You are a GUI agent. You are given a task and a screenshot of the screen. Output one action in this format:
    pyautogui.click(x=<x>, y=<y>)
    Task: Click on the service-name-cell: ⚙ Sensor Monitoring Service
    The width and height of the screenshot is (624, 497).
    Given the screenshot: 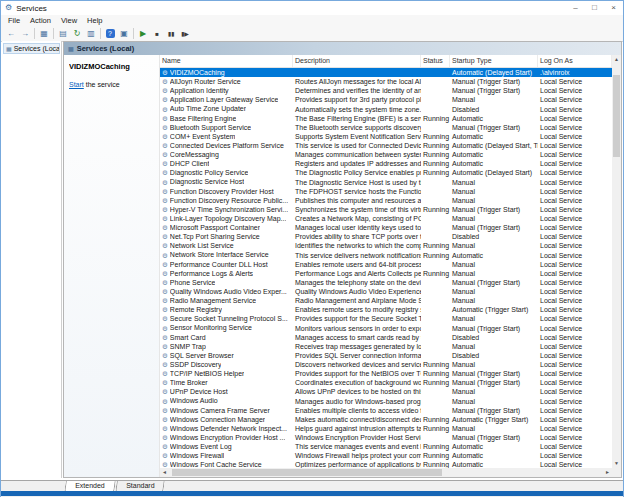 What is the action you would take?
    pyautogui.click(x=226, y=328)
    